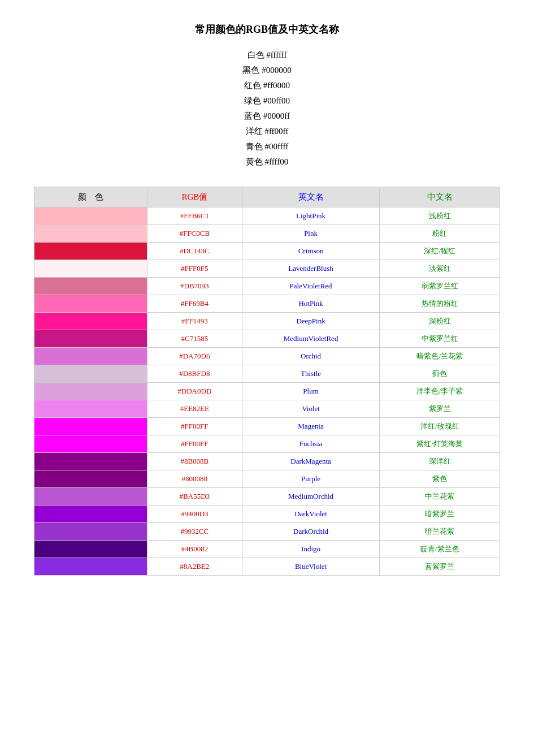 This screenshot has width=534, height=756. I want to click on chinese-name: 浅粉红, so click(440, 216).